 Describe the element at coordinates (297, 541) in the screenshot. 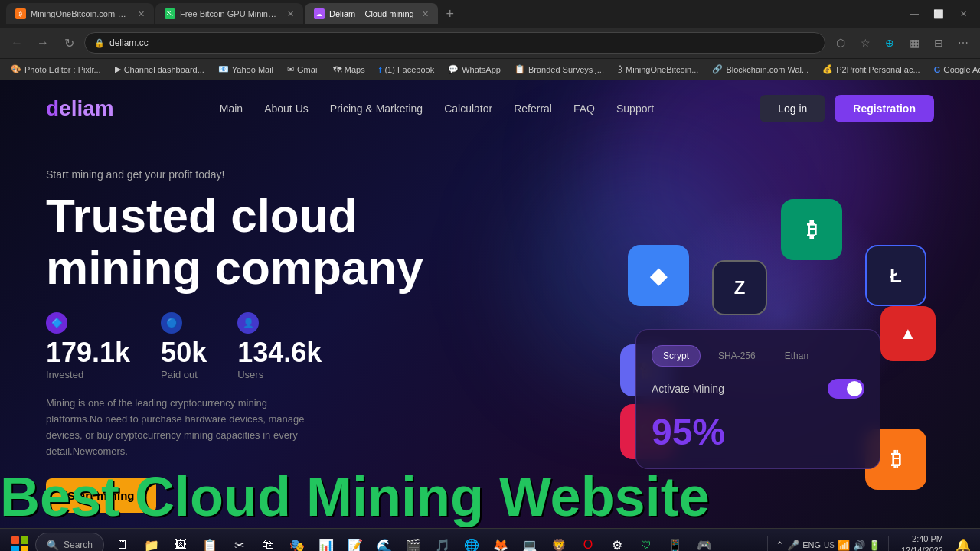

I see `taskbar-app-ps: 🎭` at that location.